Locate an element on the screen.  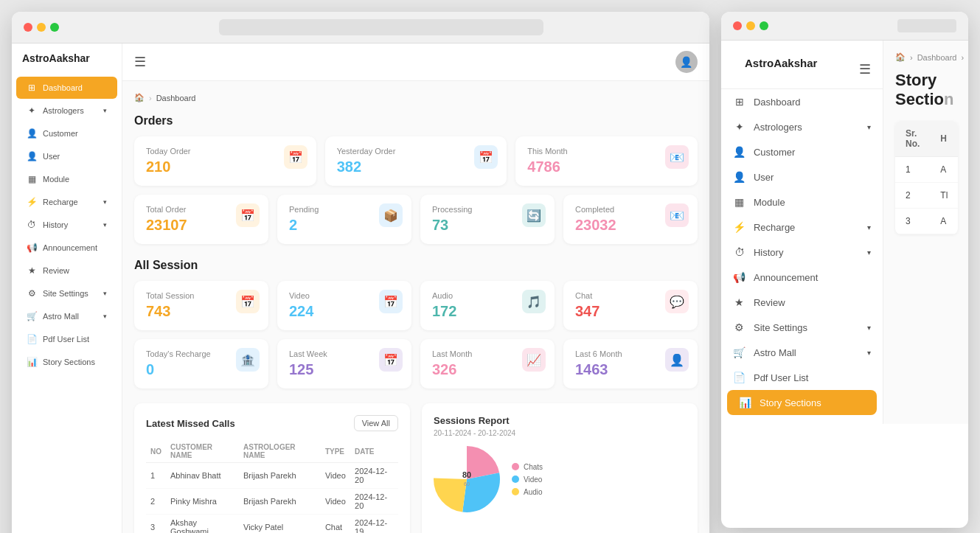
w2-icon-astrologers: ✦ is located at coordinates (740, 127).